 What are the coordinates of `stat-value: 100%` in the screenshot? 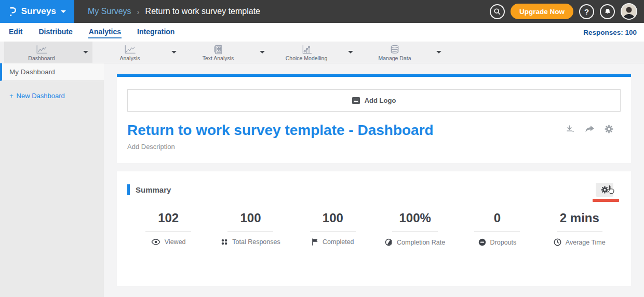 It's located at (415, 218).